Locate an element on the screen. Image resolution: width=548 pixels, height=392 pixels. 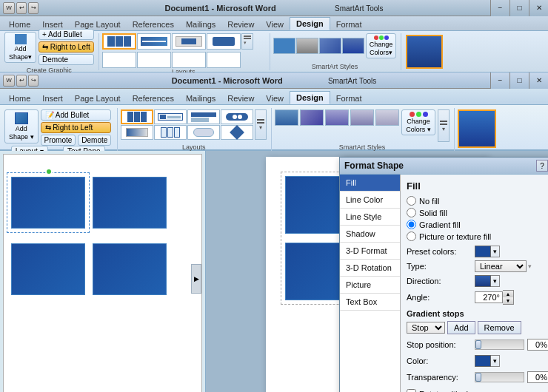
selected-style-thumb is located at coordinates (477, 129).